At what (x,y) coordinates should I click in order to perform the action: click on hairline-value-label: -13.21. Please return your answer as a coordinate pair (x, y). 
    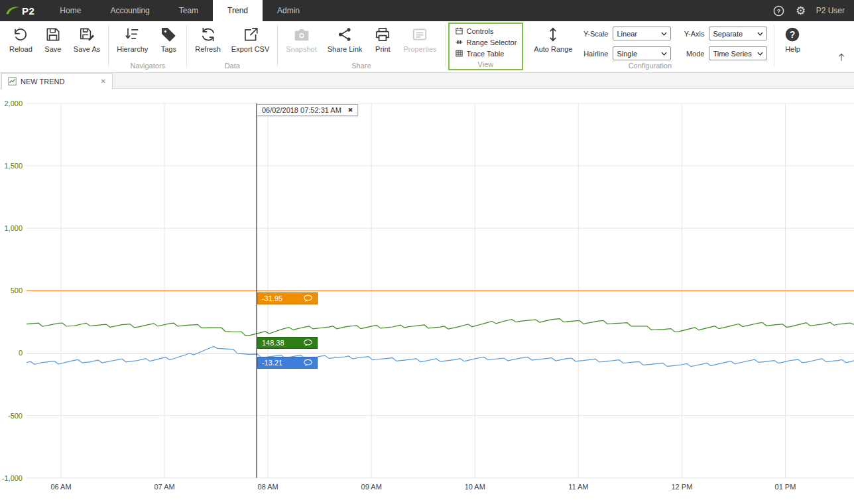
    Looking at the image, I should click on (288, 363).